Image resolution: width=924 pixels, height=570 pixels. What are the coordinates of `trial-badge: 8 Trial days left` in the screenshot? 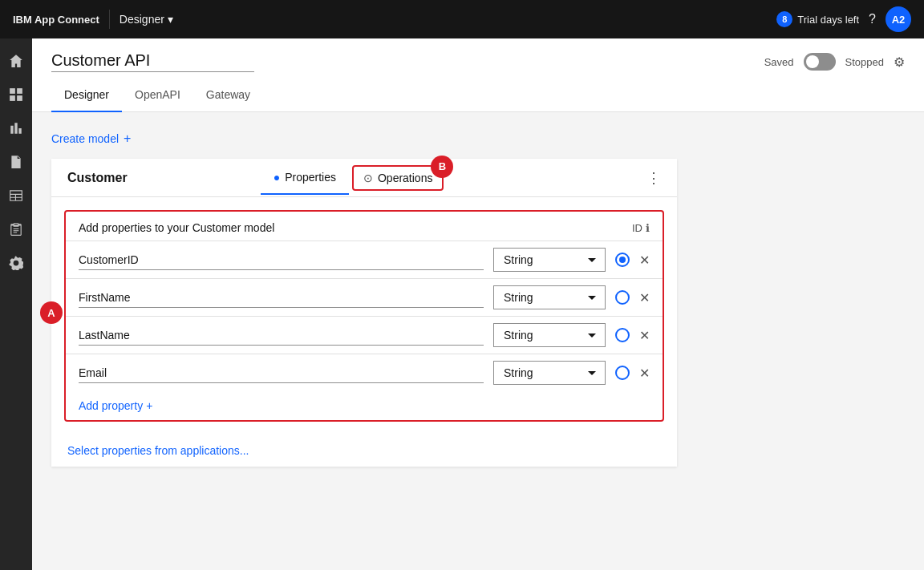 It's located at (818, 19).